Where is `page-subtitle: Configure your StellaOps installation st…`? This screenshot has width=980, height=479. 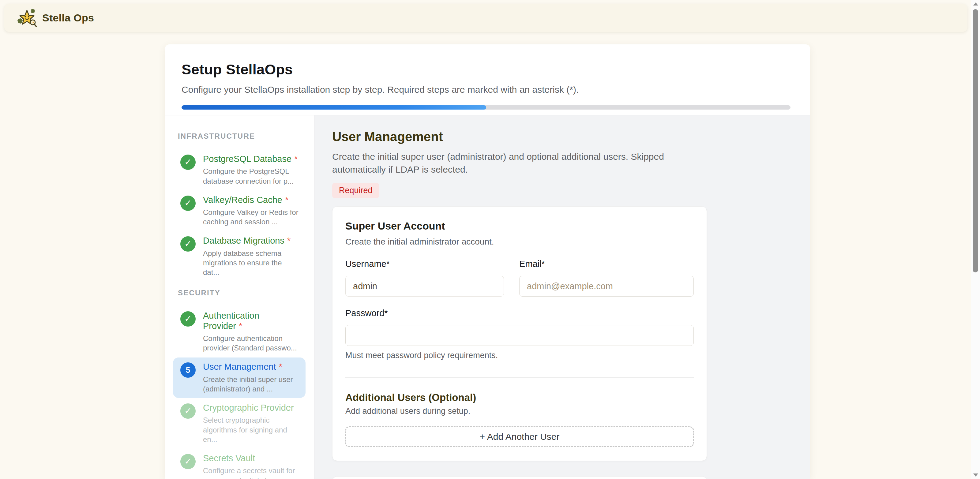 page-subtitle: Configure your StellaOps installation st… is located at coordinates (486, 90).